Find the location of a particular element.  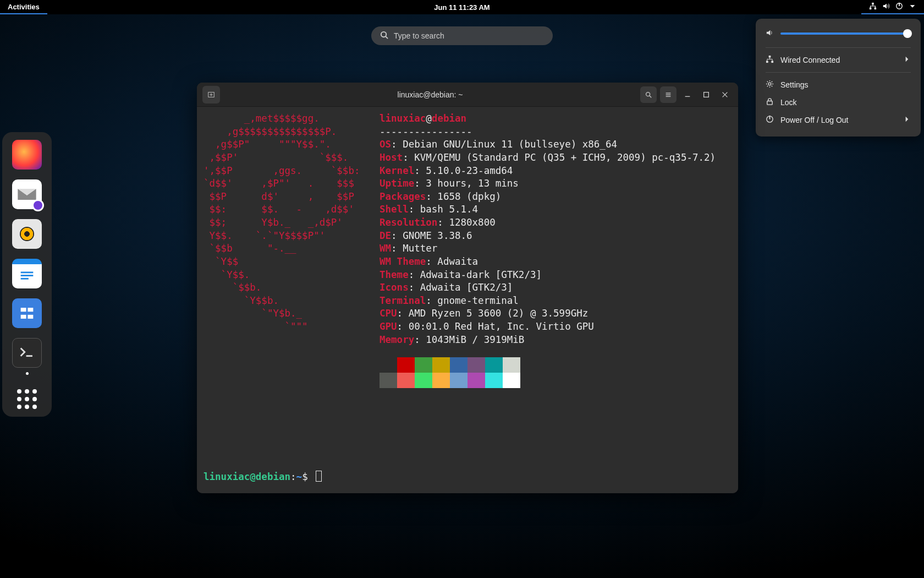

menu-settings-label: Settings is located at coordinates (794, 85).